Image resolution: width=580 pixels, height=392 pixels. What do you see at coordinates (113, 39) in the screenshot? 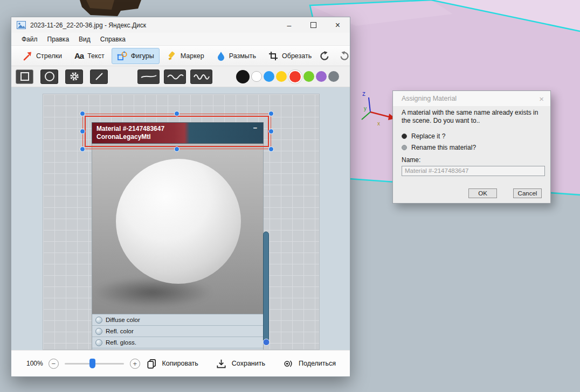
I see `menu-help: Справка` at bounding box center [113, 39].